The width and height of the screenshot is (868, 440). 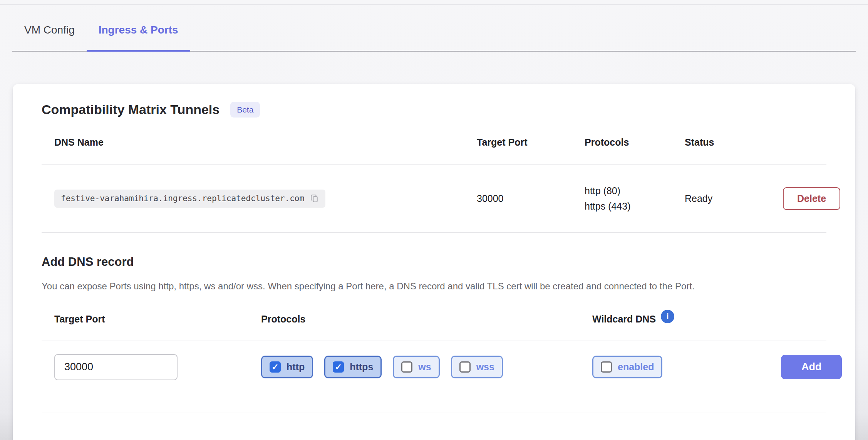 I want to click on form-label-wildcard-dns: Wildcard DNS i, so click(x=687, y=319).